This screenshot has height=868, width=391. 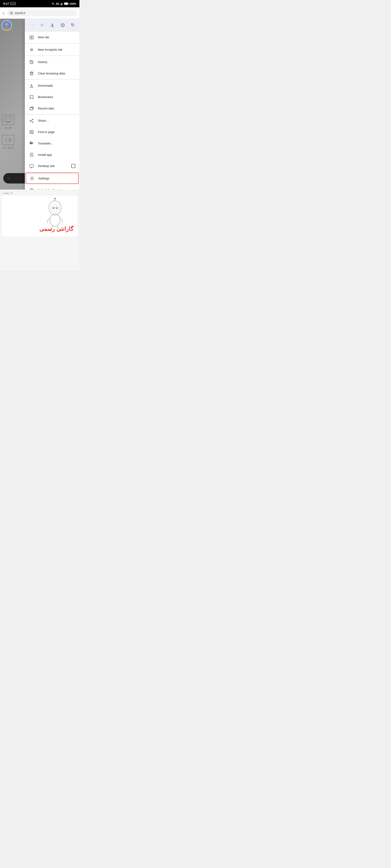 What do you see at coordinates (73, 25) in the screenshot?
I see `refresh-toolbar-button: ↻` at bounding box center [73, 25].